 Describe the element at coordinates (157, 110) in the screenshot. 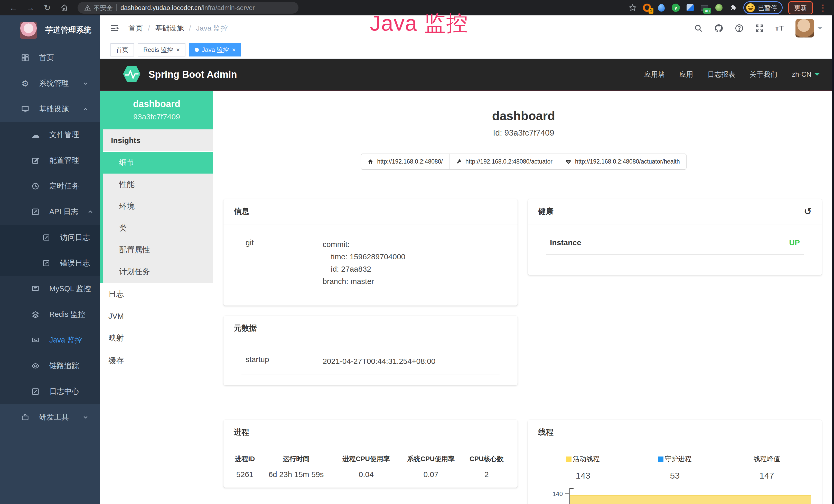

I see `instance-header: dashboard 93a3fc7f7409` at that location.